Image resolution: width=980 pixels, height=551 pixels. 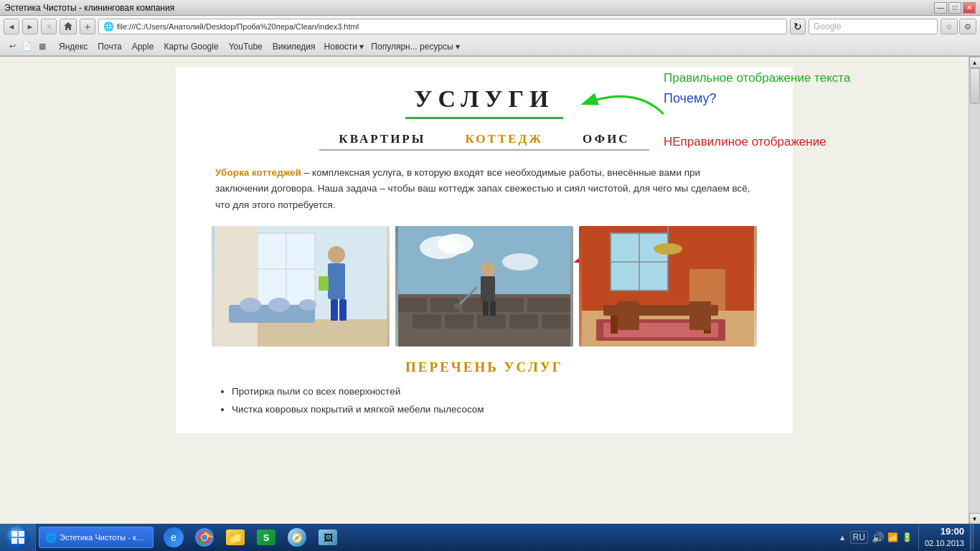 What do you see at coordinates (301, 286) in the screenshot?
I see `image-cleaning` at bounding box center [301, 286].